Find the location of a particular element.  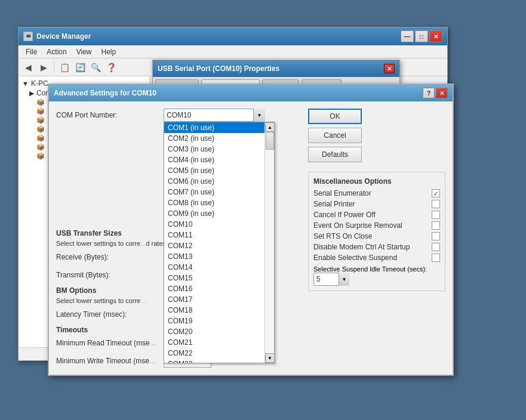

dropdown-item-com11: COM11 is located at coordinates (214, 235).